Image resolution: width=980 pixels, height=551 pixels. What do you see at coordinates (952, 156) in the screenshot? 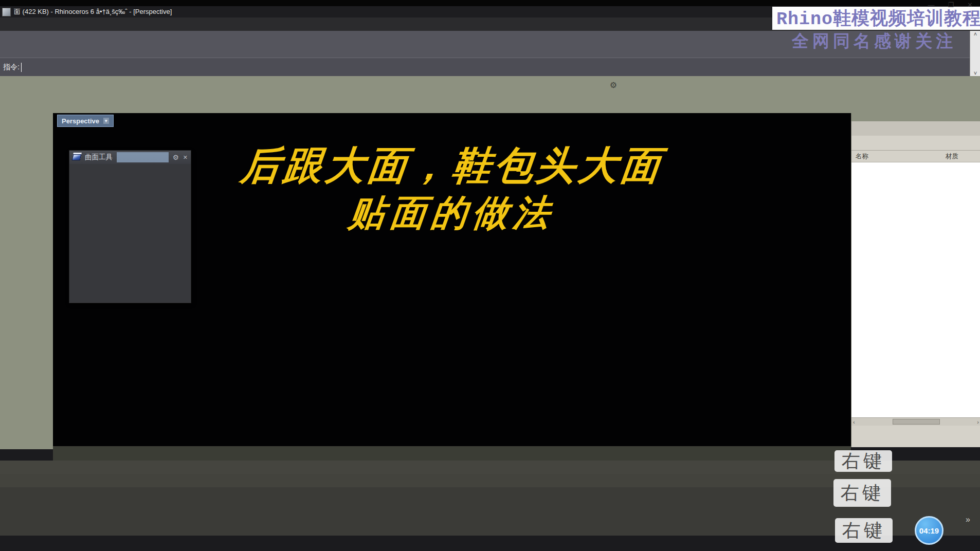
I see `material-column-header: 材质` at bounding box center [952, 156].